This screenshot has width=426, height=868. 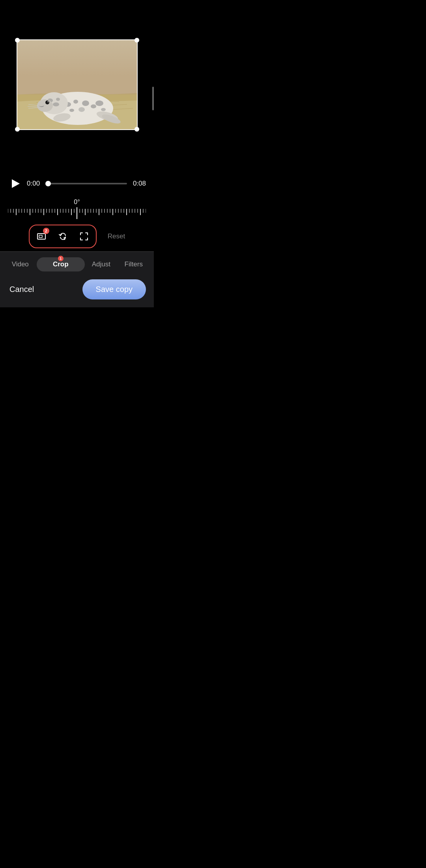 What do you see at coordinates (15, 184) in the screenshot?
I see `play-button` at bounding box center [15, 184].